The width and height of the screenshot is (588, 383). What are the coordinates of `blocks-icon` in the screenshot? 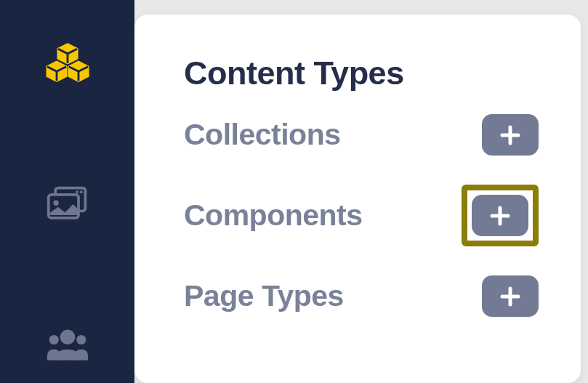 It's located at (68, 63).